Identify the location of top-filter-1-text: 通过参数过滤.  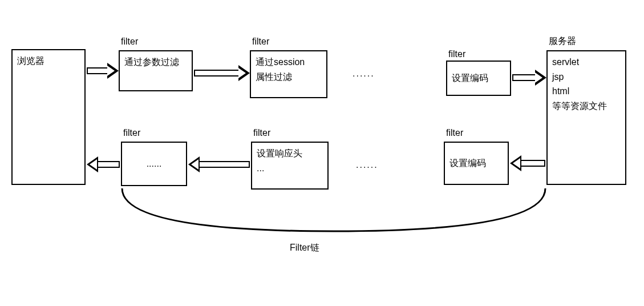
(152, 62).